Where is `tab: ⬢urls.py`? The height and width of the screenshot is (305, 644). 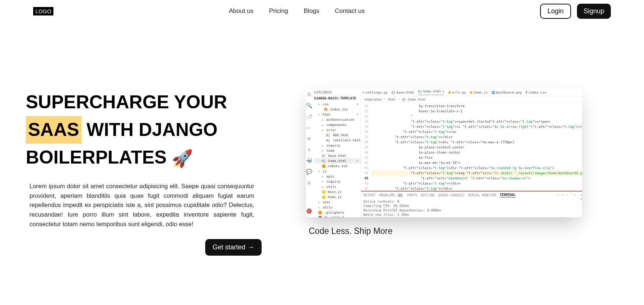 tab: ⬢urls.py is located at coordinates (457, 92).